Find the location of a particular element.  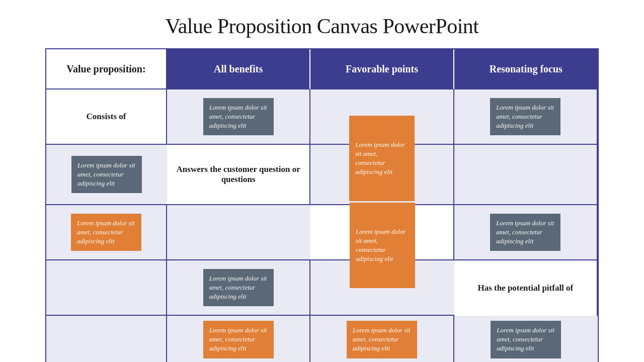

consists-col1: Lorem ipsum dolor sit amet, consectetur … is located at coordinates (238, 117).